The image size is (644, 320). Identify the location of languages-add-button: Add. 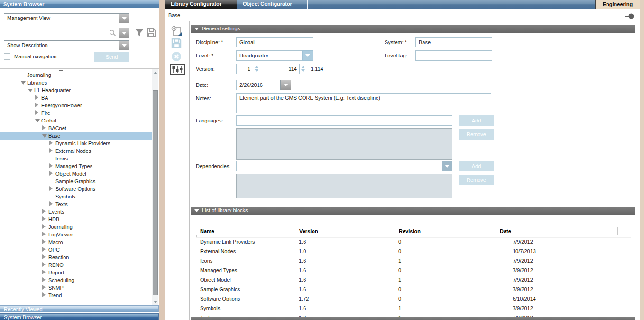
(476, 121).